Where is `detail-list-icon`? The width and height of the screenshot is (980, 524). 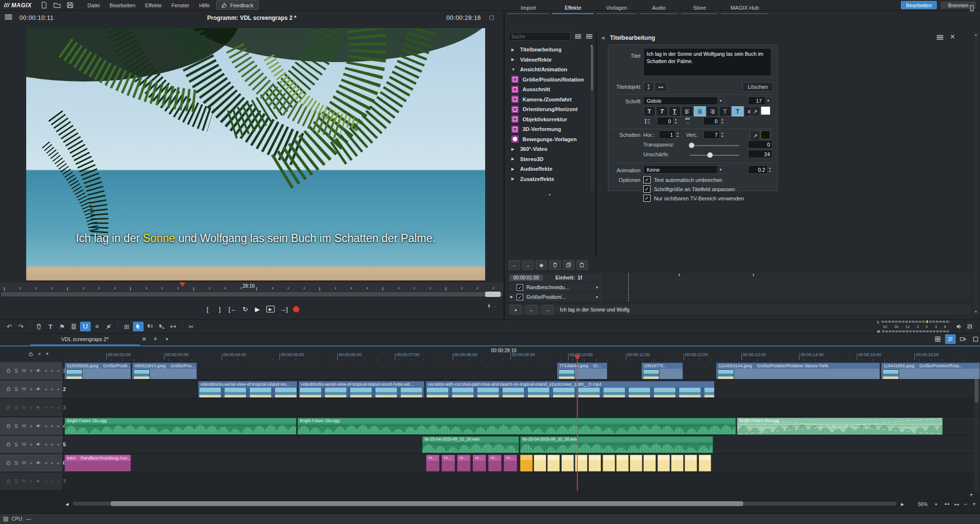
detail-list-icon is located at coordinates (589, 36).